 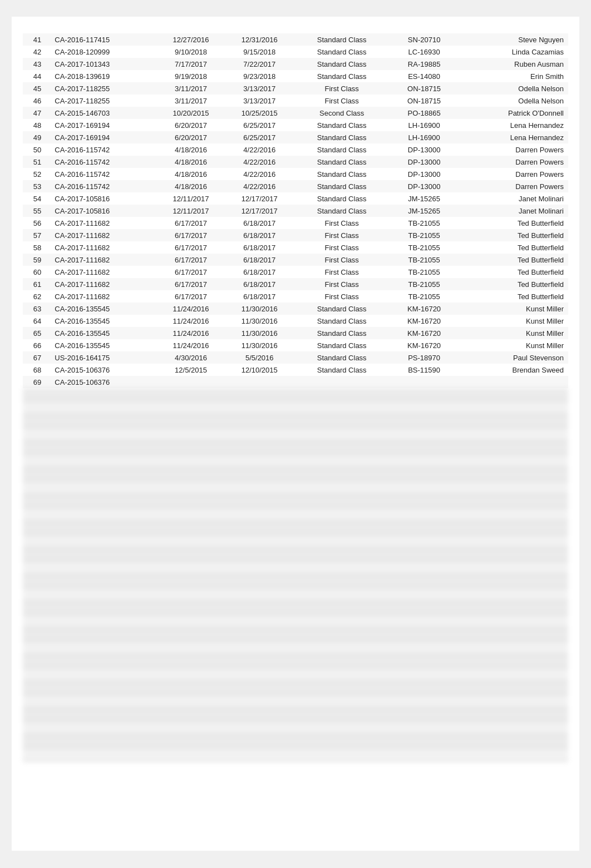 I want to click on table-row: 42CA-2018-1209999/10/20189/15/2018Standa…, so click(x=296, y=52).